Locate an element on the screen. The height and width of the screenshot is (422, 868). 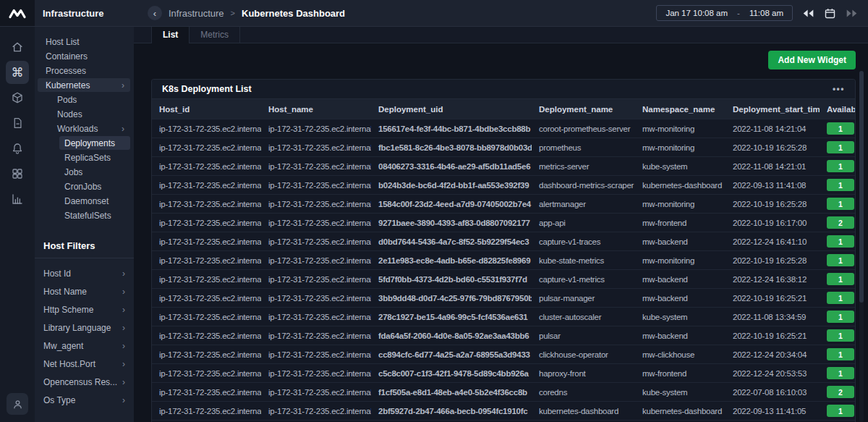
user-avatar is located at coordinates (17, 404).